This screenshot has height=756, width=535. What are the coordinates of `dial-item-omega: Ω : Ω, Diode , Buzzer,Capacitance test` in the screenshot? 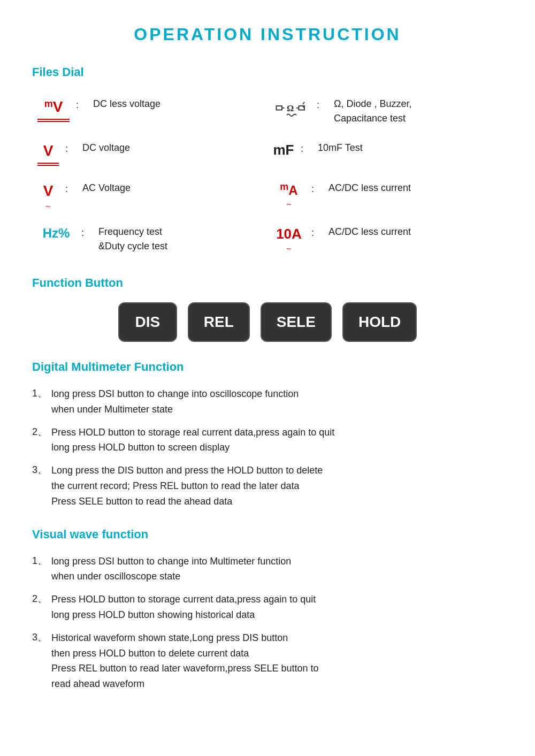 It's located at (385, 111).